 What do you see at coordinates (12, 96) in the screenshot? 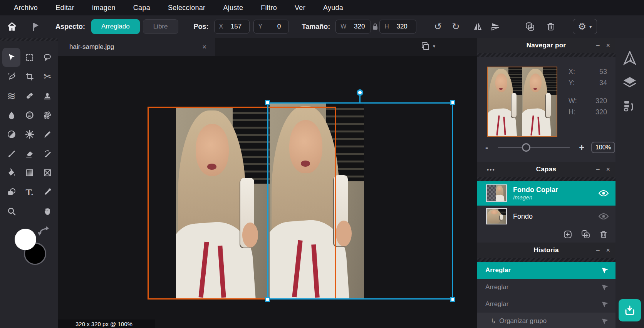
I see `tool-liquify: ≋` at bounding box center [12, 96].